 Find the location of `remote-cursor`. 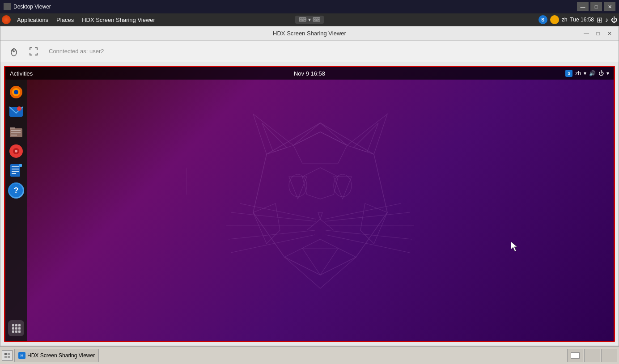

remote-cursor is located at coordinates (515, 246).